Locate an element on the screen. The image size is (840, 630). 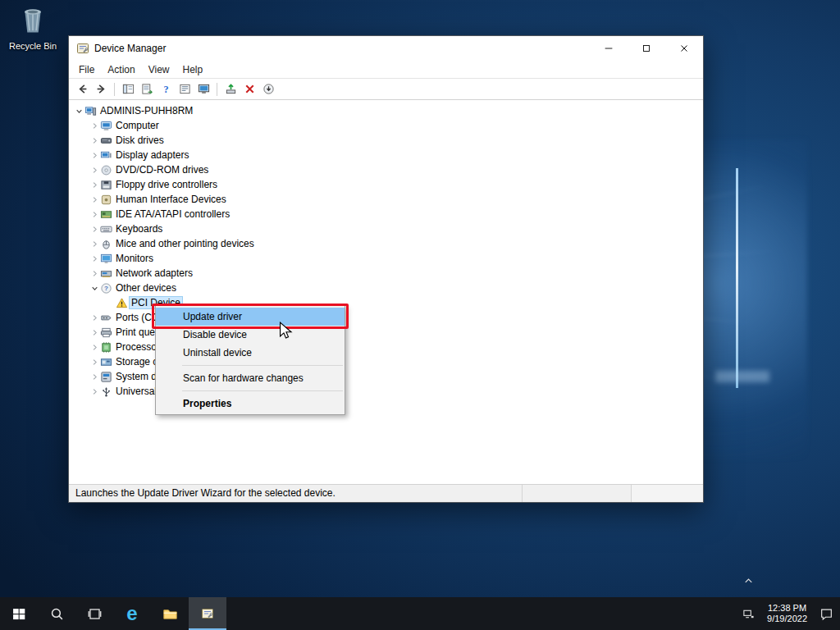
close-button is located at coordinates (684, 48).